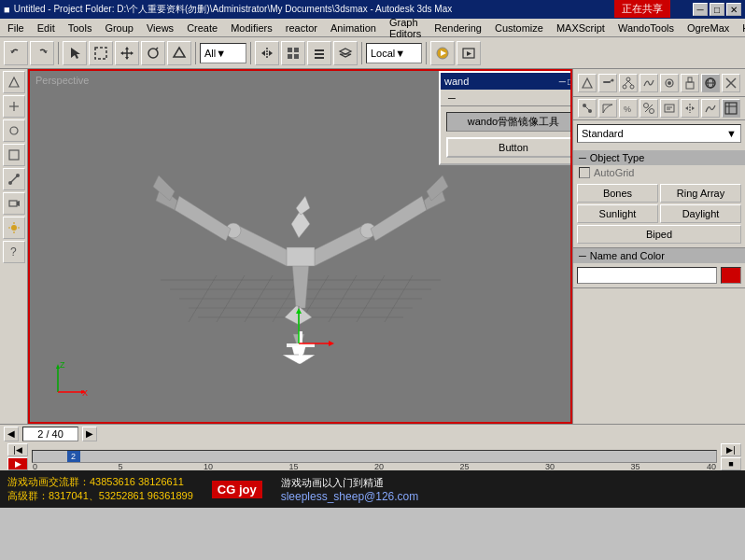  What do you see at coordinates (443, 53) in the screenshot?
I see `quick-render-button` at bounding box center [443, 53].